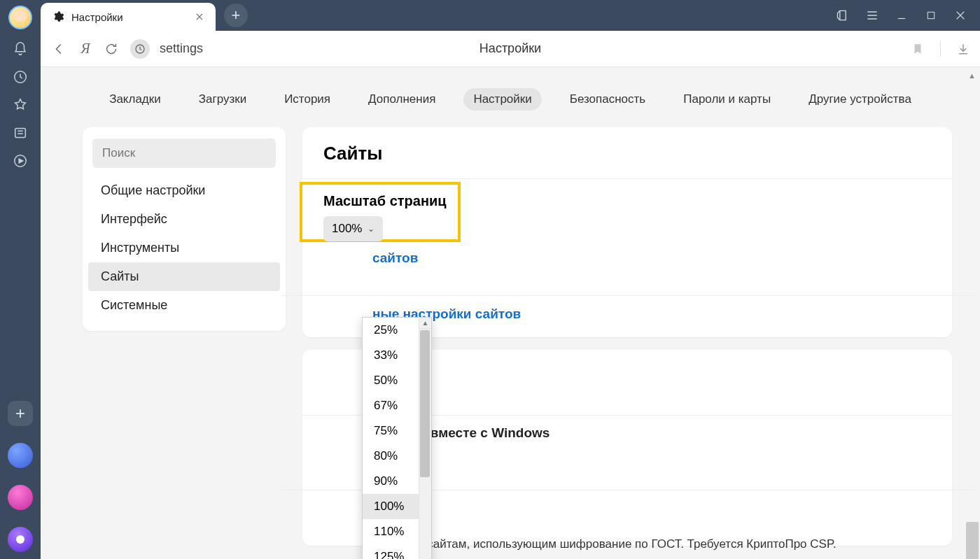  I want to click on nav-downloads: Загрузки, so click(223, 99).